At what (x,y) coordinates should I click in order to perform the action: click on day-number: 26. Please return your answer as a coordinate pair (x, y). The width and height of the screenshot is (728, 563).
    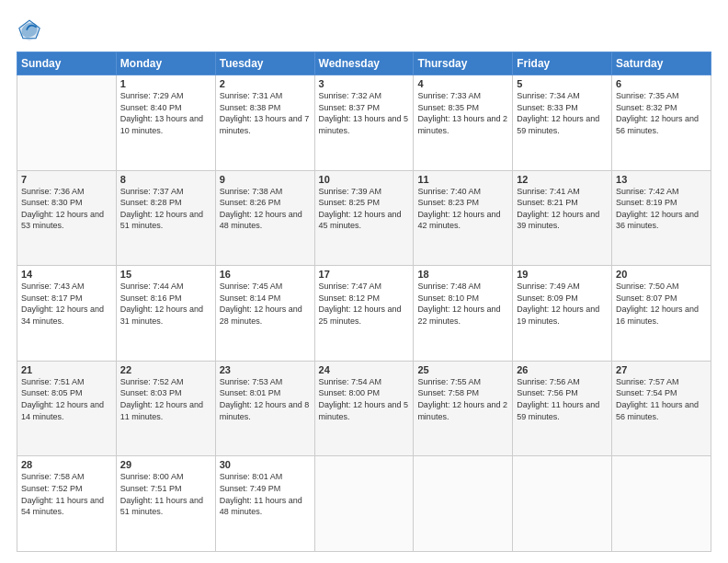
    Looking at the image, I should click on (563, 370).